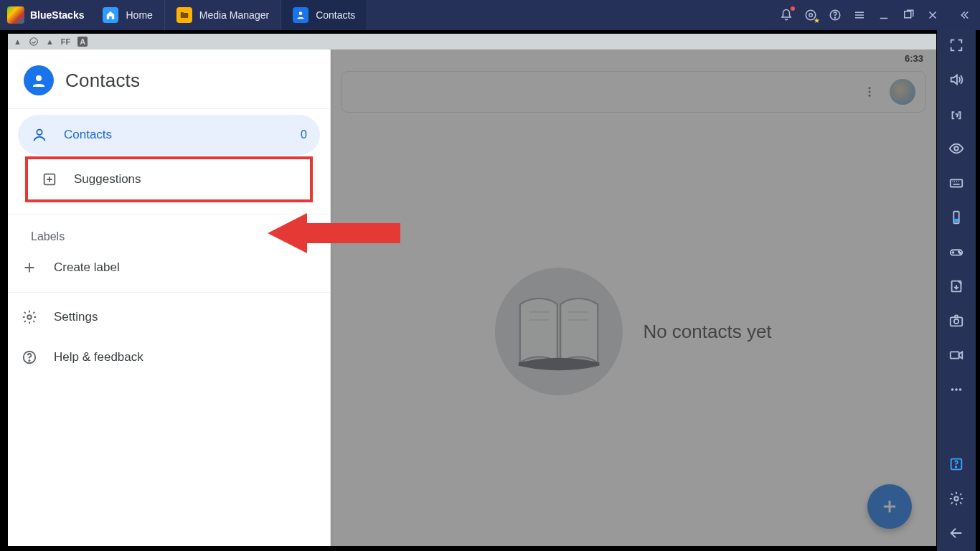 Image resolution: width=980 pixels, height=551 pixels. I want to click on annotation-arrow, so click(336, 233).